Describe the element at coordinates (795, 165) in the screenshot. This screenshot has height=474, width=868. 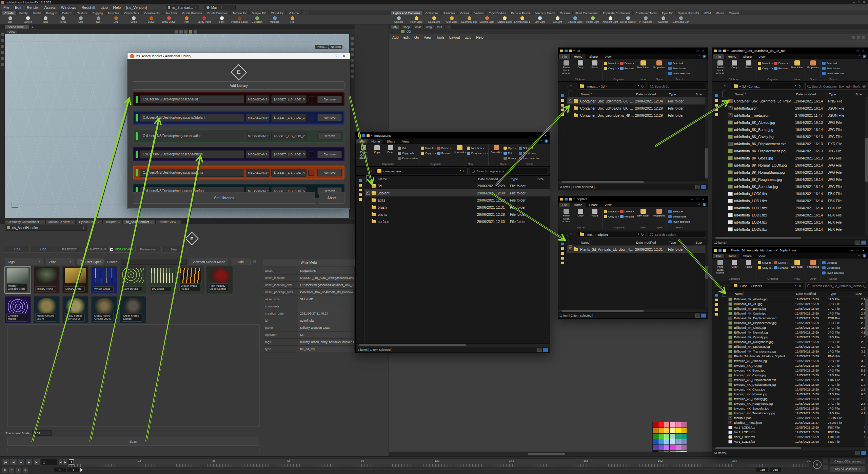
I see `file-row: ud4nfhofa_8K_Normal_LOD0.jpg 19/04/2021 …` at that location.